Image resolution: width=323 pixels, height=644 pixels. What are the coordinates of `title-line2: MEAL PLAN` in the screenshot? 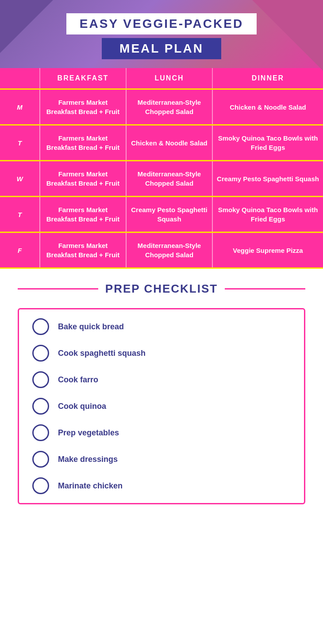 It's located at (162, 49).